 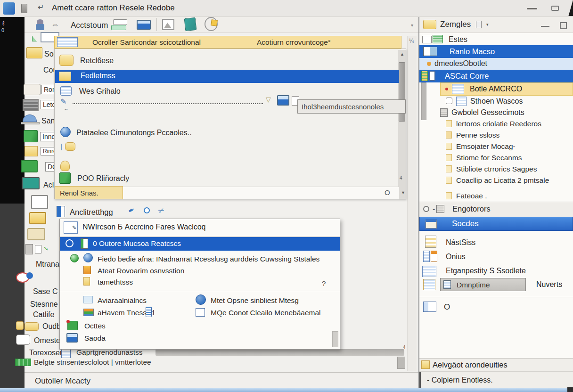 What do you see at coordinates (487, 24) in the screenshot?
I see `panel-chevron-icon` at bounding box center [487, 24].